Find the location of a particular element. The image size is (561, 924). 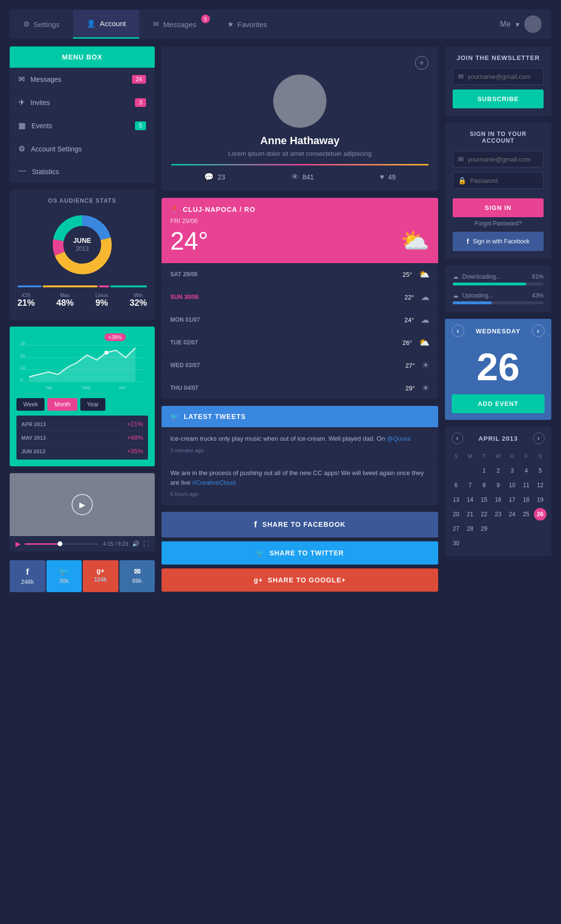

tab-week: Week is located at coordinates (30, 404).